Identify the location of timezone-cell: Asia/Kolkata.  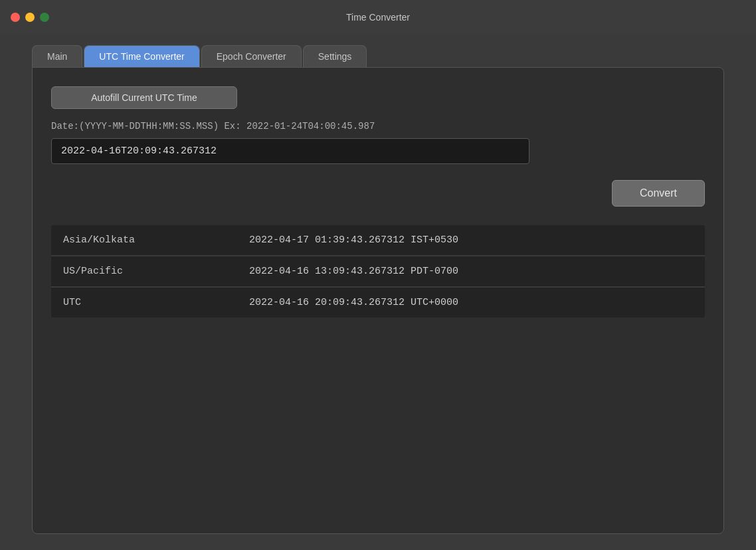
(144, 240).